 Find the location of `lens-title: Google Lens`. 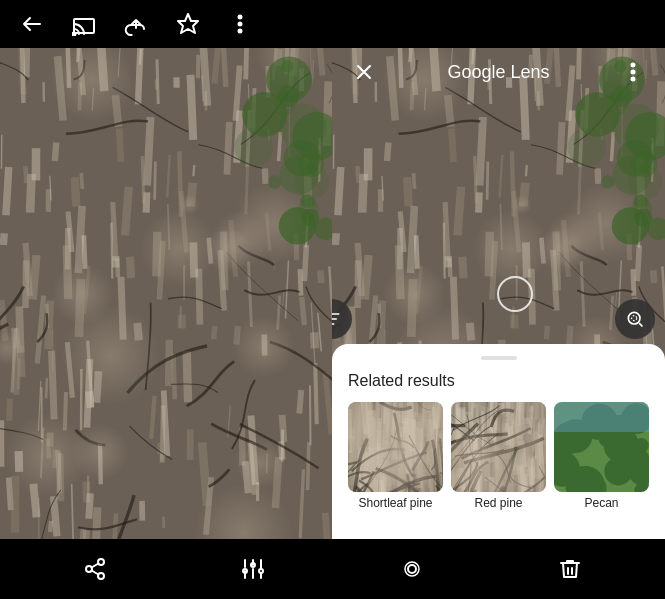

lens-title: Google Lens is located at coordinates (498, 72).